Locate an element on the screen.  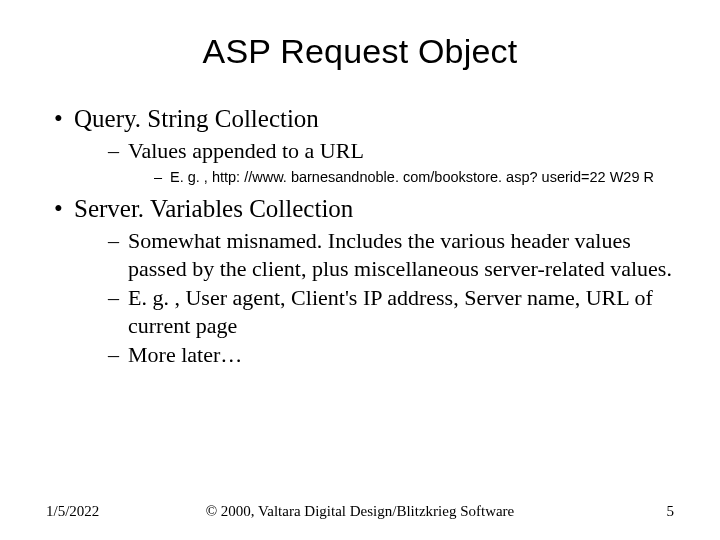
sub-bullet-text: Somewhat misnamed. Includes the various … is located at coordinates (400, 254).